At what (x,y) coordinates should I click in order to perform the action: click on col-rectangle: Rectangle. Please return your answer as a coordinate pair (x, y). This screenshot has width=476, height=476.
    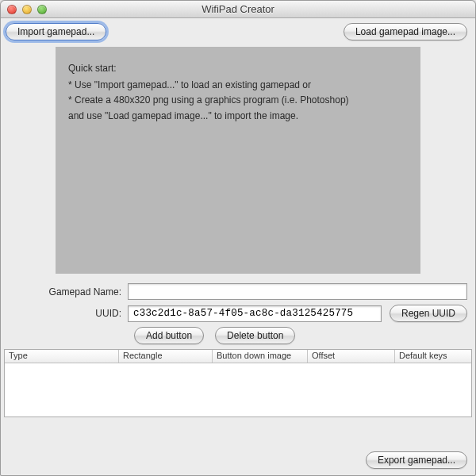
    Looking at the image, I should click on (166, 356).